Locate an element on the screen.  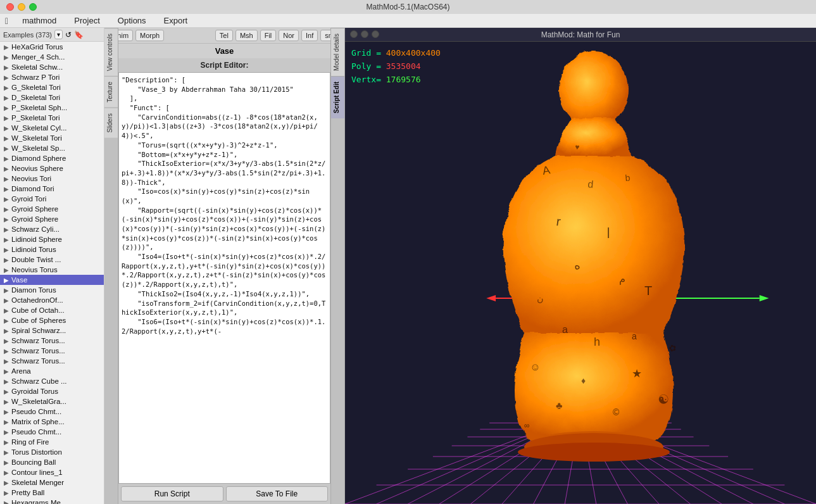
right-title-bar: MathMod: Math for Fun is located at coordinates (581, 35).